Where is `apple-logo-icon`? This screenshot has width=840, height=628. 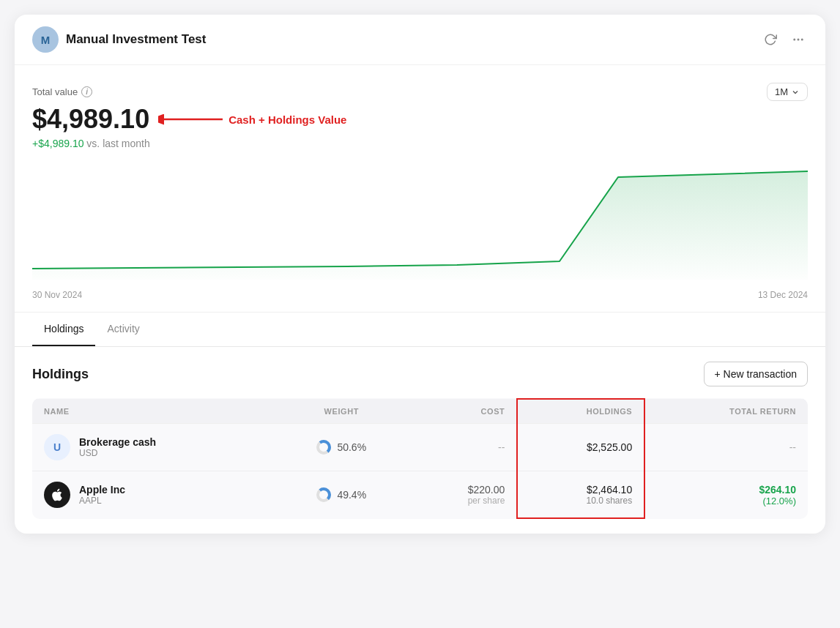
apple-logo-icon is located at coordinates (57, 495).